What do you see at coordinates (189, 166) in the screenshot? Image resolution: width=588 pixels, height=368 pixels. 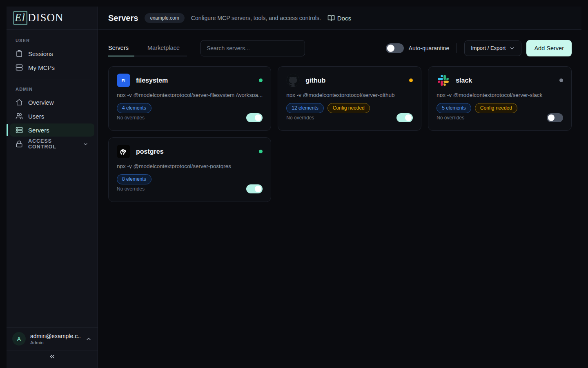 I see `server-command: npx -y @modelcontextprotocol/server-post…` at bounding box center [189, 166].